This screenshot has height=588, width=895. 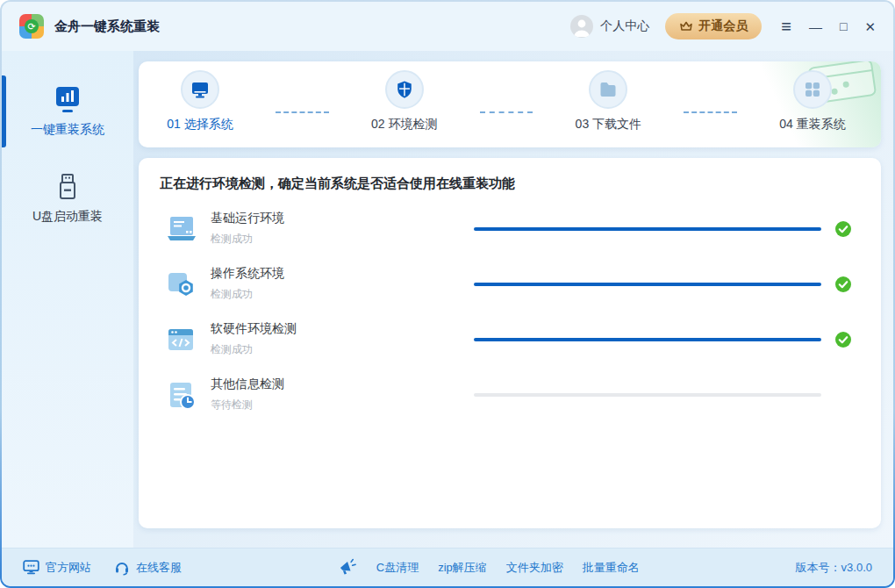 What do you see at coordinates (511, 184) in the screenshot?
I see `panel-heading: 正在进行环境检测，确定当前系统是否适合使用在线重装功能` at bounding box center [511, 184].